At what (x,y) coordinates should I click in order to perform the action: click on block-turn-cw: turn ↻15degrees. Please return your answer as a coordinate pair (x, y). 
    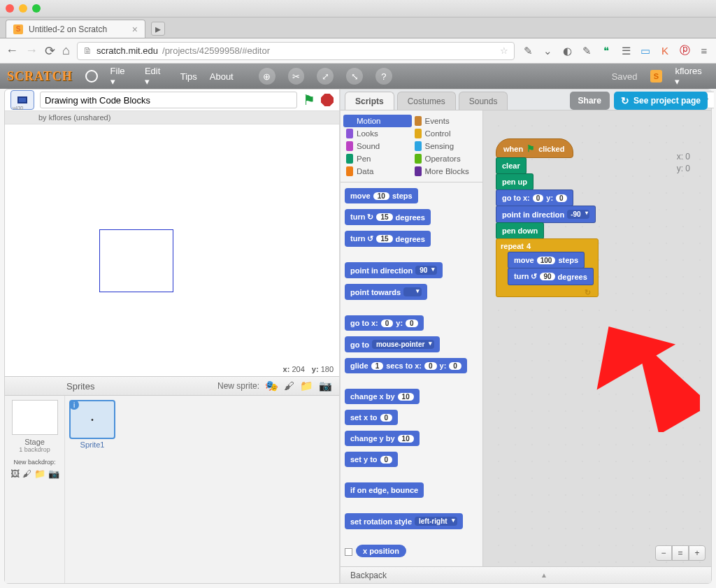
    Looking at the image, I should click on (387, 217).